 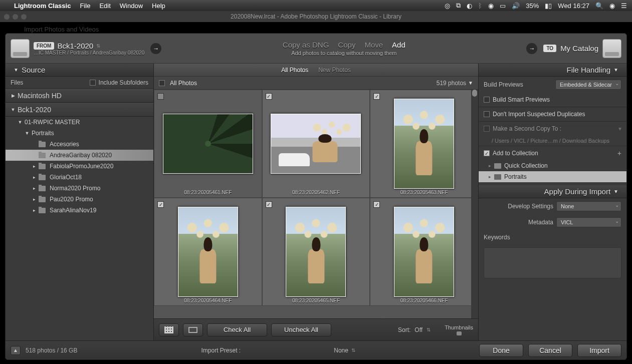 I want to click on uncheck-all-button: Uncheck All, so click(x=301, y=330).